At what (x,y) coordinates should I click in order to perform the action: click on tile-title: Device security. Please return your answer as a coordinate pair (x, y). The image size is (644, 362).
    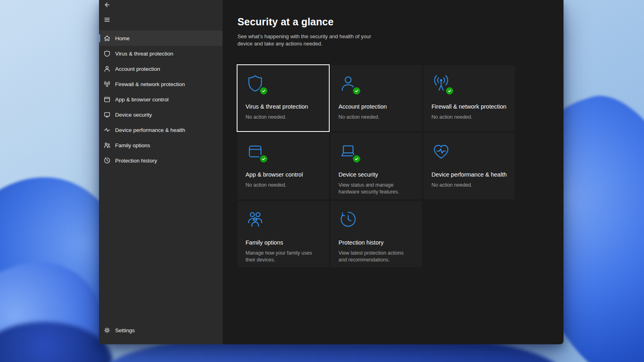
    Looking at the image, I should click on (376, 175).